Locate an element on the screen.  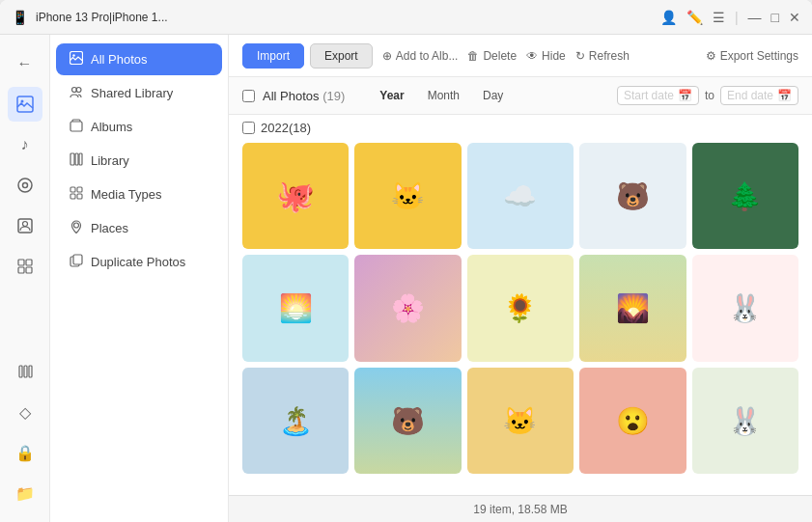
photo-thumb: 🌻 is located at coordinates (520, 308).